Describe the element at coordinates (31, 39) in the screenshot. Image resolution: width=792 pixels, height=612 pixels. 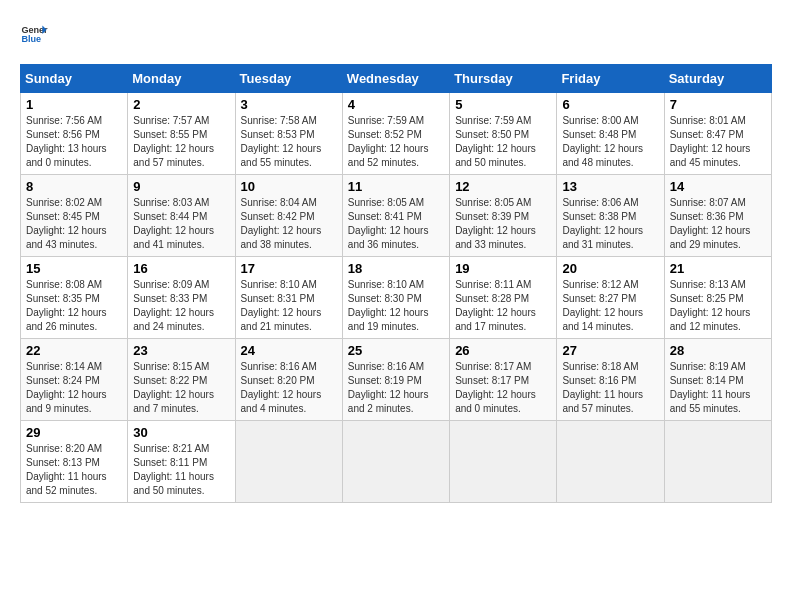
I see `svg-text: Blue` at that location.